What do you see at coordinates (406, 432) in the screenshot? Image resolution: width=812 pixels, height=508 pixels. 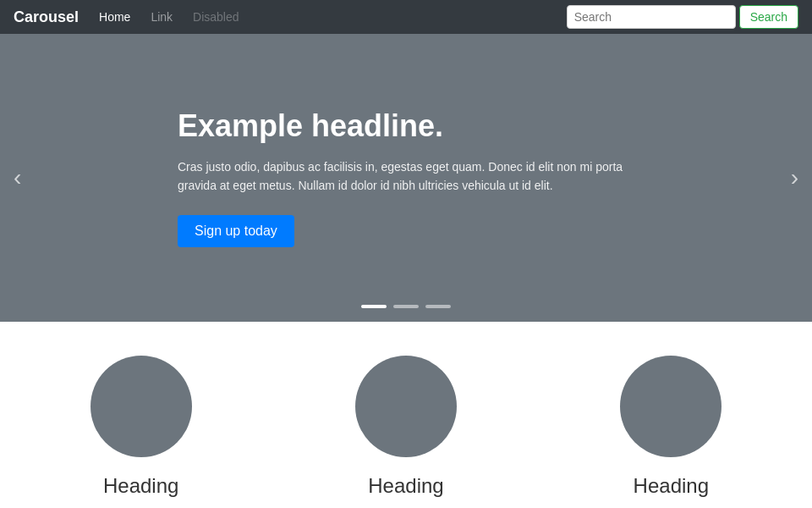 I see `card-2: Heading Duis mollis, est non commodo luc…` at bounding box center [406, 432].